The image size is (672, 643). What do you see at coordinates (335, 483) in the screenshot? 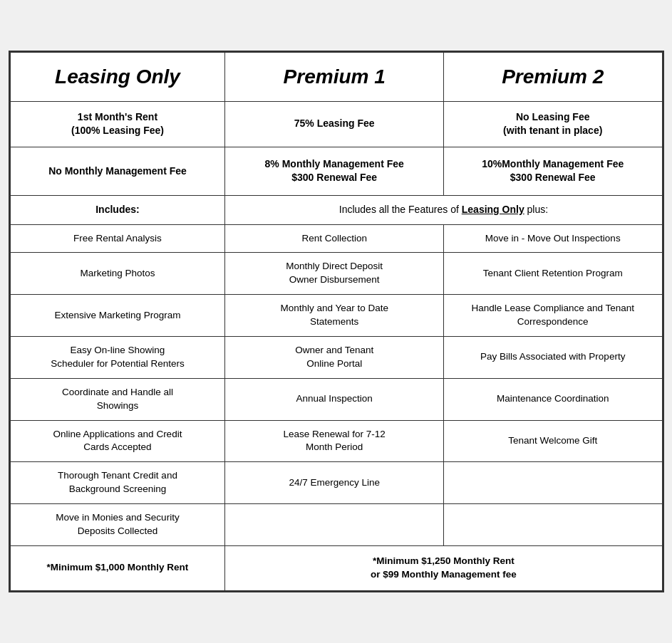
I see `feature-p1-7: 24/7 Emergency Line` at bounding box center [335, 483].